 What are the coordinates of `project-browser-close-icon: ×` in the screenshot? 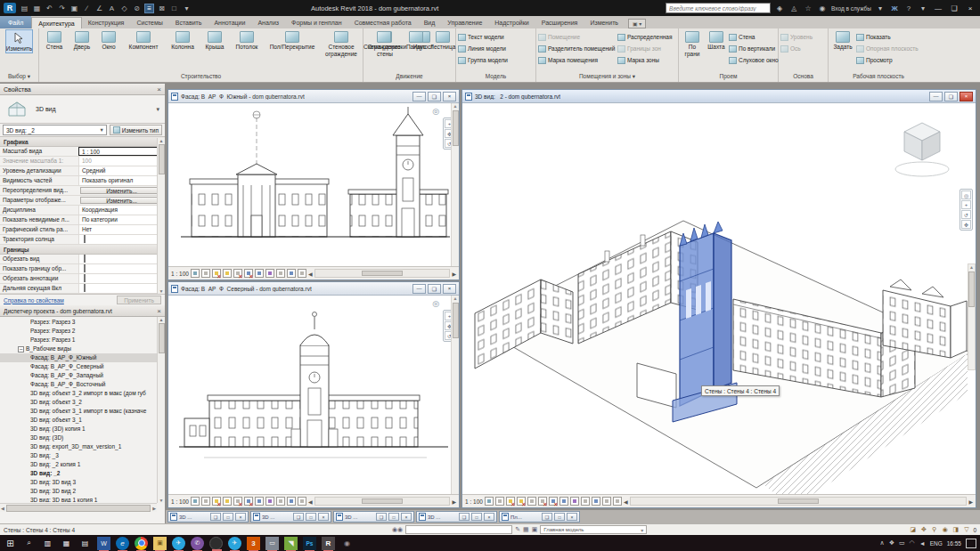 It's located at (159, 312).